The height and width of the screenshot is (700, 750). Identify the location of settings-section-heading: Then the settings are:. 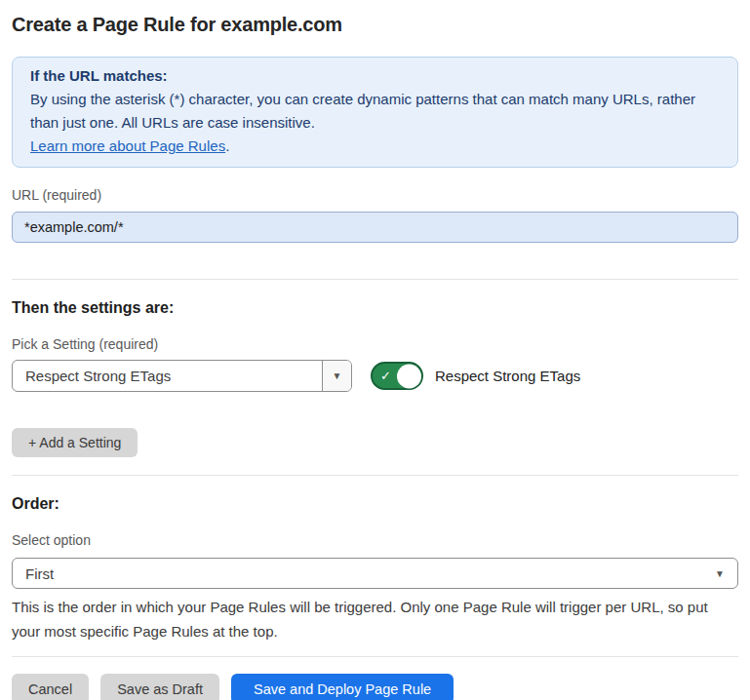
(375, 308).